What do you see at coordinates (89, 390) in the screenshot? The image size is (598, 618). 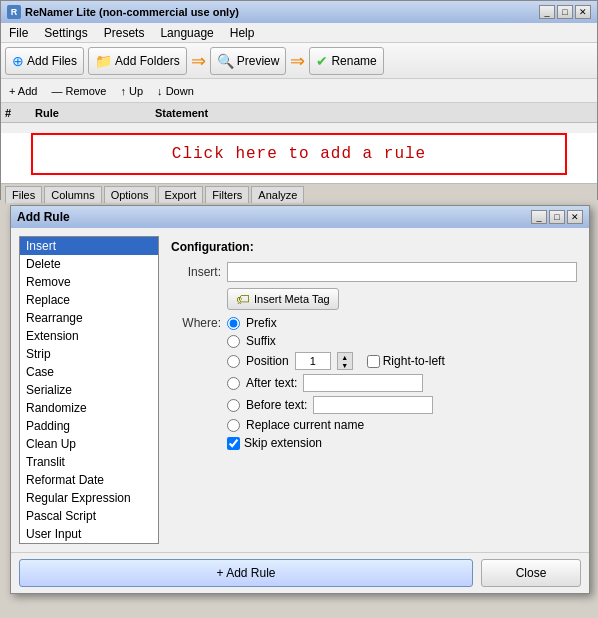 I see `rule-item-serialize: Serialize` at bounding box center [89, 390].